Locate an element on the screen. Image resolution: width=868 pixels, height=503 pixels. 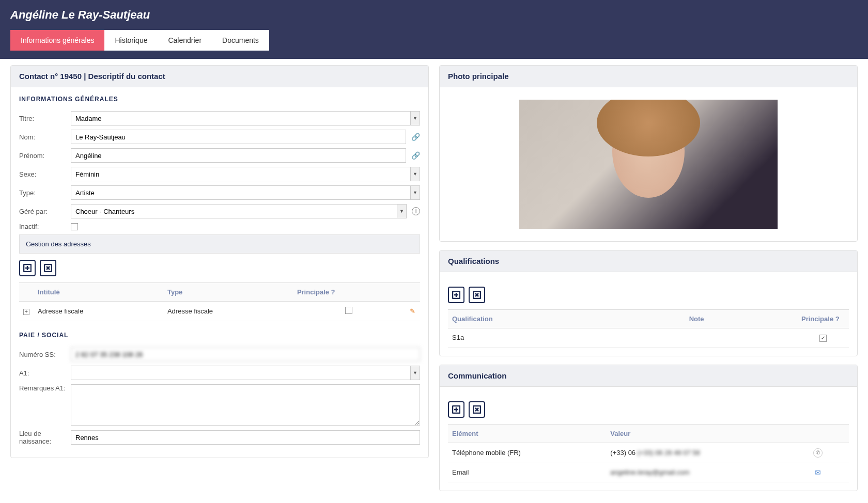
qualifications-table: Qualification Note Principale ? S1a is located at coordinates (648, 328).